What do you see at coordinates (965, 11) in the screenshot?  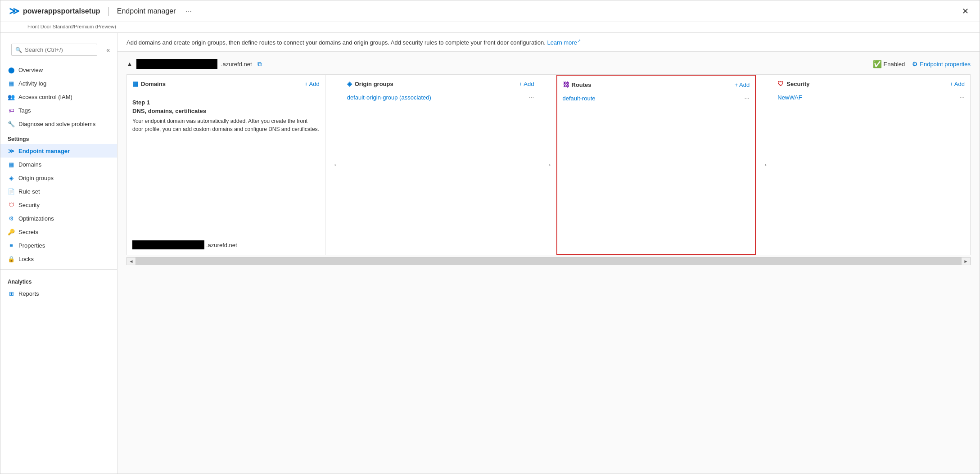 I see `close-button: ✕` at bounding box center [965, 11].